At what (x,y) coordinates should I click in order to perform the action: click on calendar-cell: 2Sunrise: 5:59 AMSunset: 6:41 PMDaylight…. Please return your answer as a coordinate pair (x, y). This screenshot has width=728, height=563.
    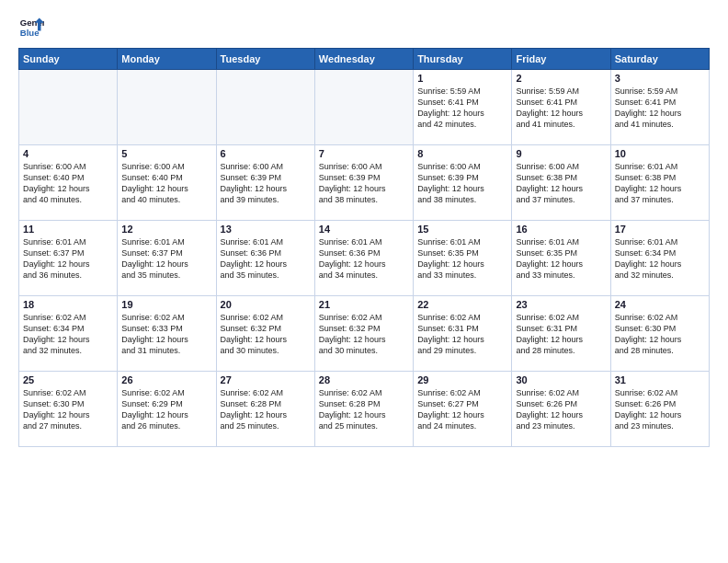
    Looking at the image, I should click on (561, 108).